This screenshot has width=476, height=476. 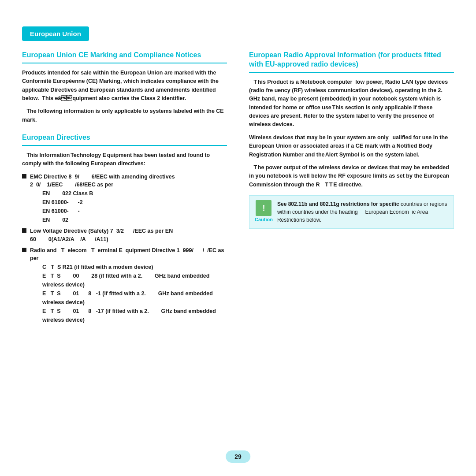 What do you see at coordinates (124, 199) in the screenshot?
I see `directive-emc: EMC Directive 8 9/ 6/EEC with amending d…` at bounding box center [124, 199].